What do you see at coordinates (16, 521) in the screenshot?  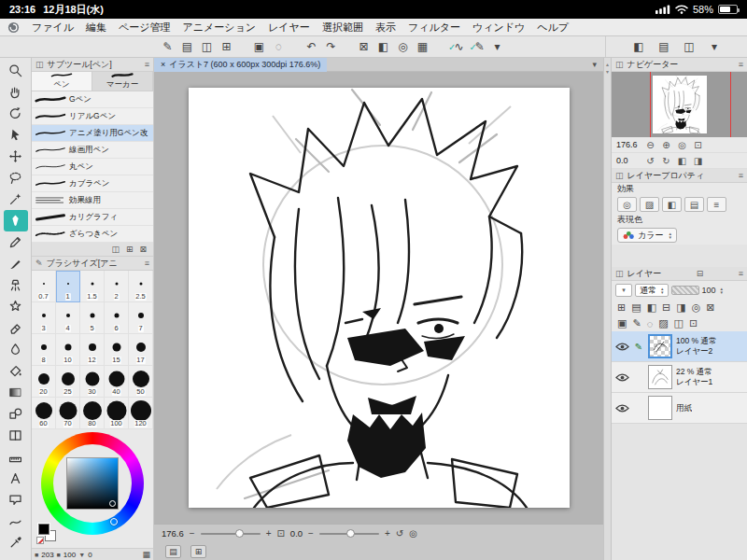 I see `line-correction-tool` at bounding box center [16, 521].